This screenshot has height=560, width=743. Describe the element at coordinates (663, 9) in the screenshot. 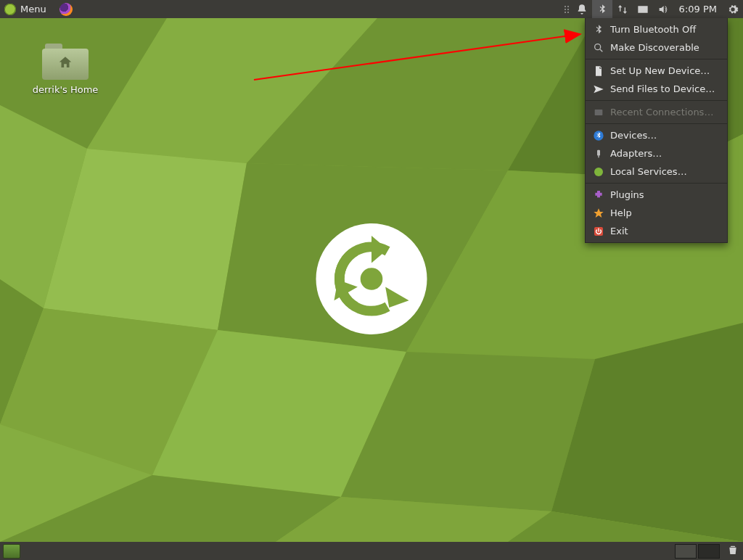

I see `volume-icon` at that location.